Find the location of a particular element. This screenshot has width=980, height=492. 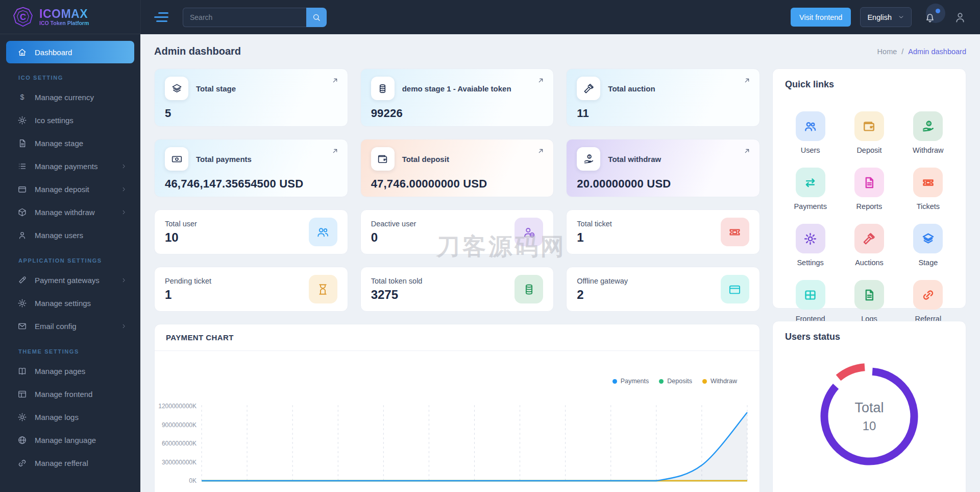

search-button is located at coordinates (316, 17).